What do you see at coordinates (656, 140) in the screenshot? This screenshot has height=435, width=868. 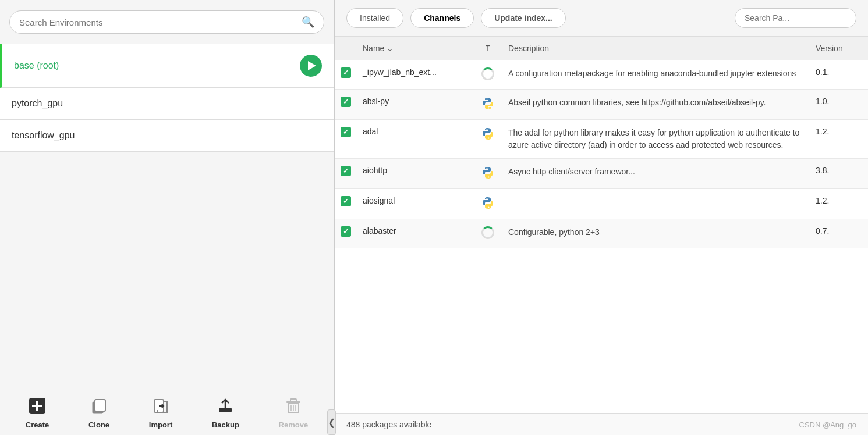 I see `package-description: The adal for python library makes it eas…` at bounding box center [656, 140].